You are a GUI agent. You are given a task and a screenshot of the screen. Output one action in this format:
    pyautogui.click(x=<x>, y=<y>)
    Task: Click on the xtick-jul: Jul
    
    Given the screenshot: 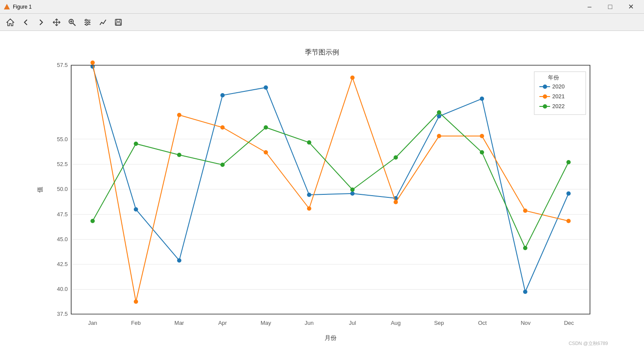 What is the action you would take?
    pyautogui.click(x=352, y=323)
    